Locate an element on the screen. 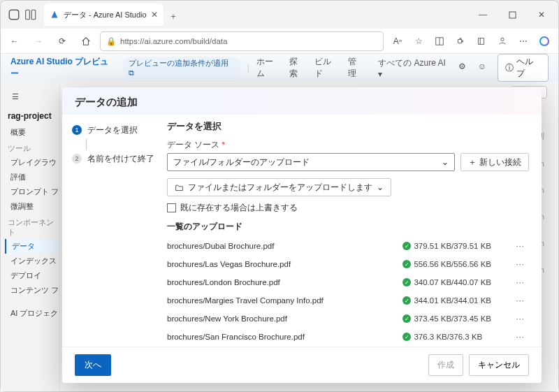  settings-gear-icon: ⚙ is located at coordinates (465, 68).